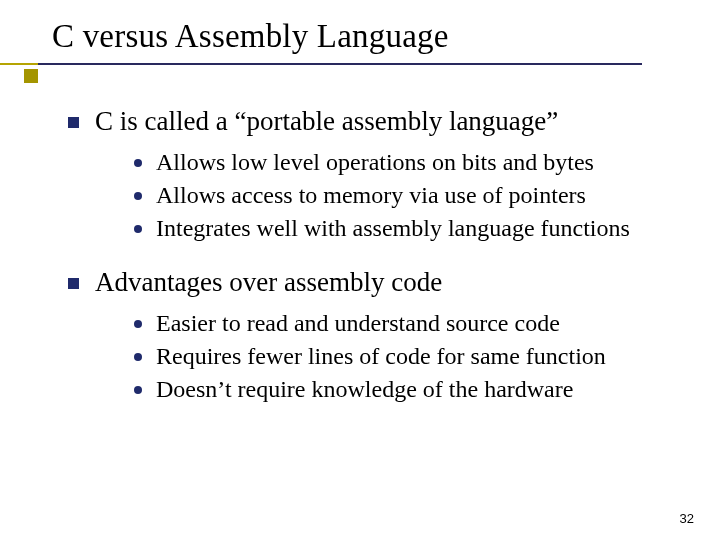 The width and height of the screenshot is (720, 540). I want to click on page-number: 32, so click(687, 518).